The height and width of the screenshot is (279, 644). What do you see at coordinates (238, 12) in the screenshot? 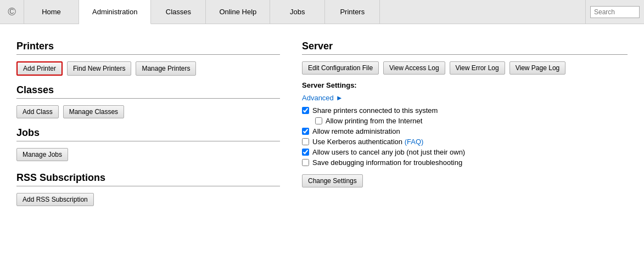
I see `nav-tab-onlinehelp: Online Help` at bounding box center [238, 12].